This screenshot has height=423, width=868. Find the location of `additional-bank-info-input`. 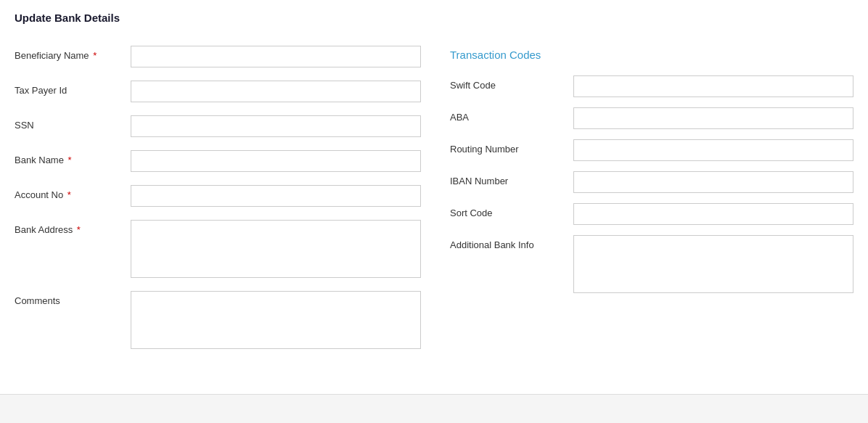

additional-bank-info-input is located at coordinates (713, 264).